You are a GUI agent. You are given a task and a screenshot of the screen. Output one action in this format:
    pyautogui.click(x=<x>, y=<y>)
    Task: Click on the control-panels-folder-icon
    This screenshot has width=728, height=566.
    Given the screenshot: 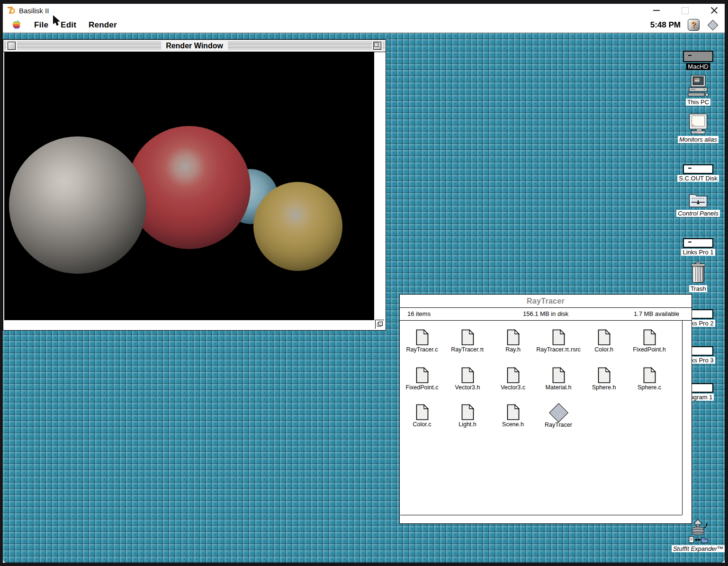 What is the action you would take?
    pyautogui.click(x=698, y=200)
    